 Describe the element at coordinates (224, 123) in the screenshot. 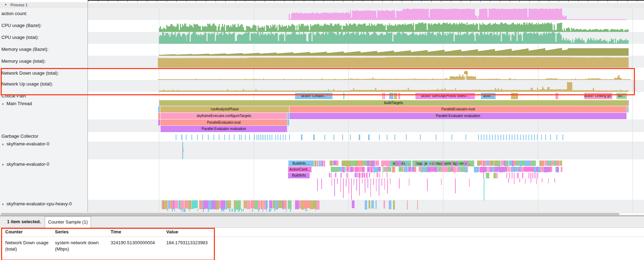

I see `main-thread-parallelevaluator-eval: ParallelEvaluator.eval` at that location.